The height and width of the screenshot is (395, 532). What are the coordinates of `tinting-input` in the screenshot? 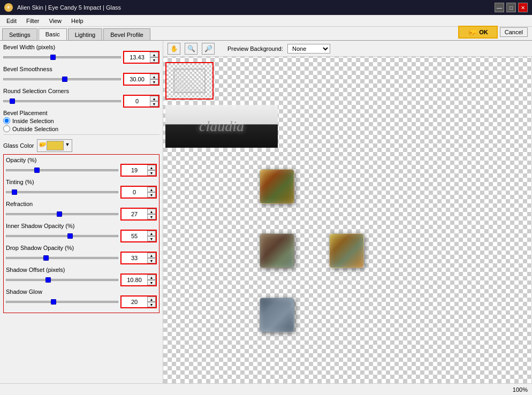 It's located at (134, 192).